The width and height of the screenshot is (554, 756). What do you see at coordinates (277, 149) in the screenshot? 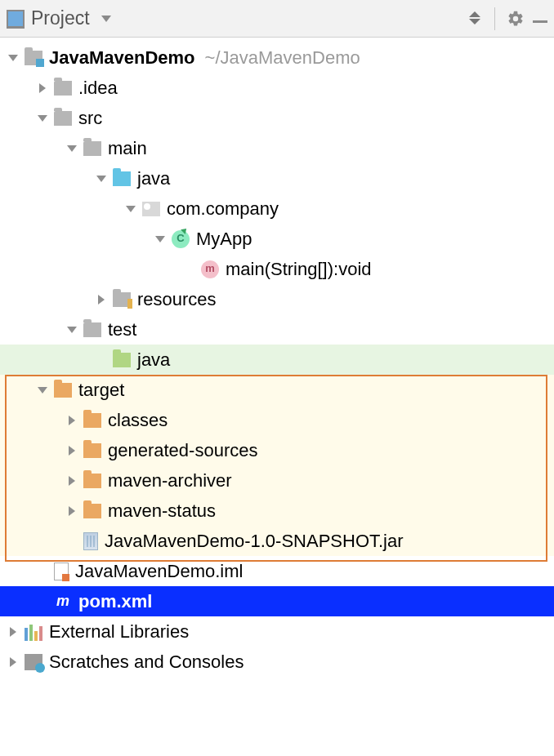
I see `tree-node-main: main` at bounding box center [277, 149].